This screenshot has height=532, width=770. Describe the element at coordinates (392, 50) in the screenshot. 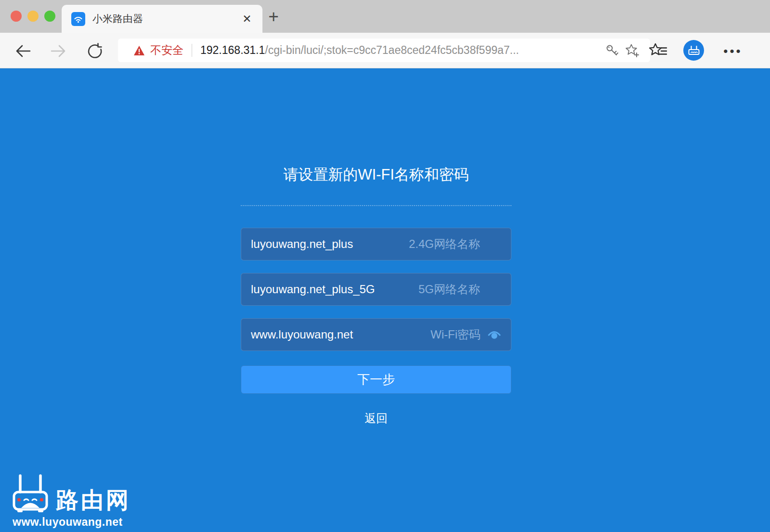

I see `url-path: /cgi-bin/luci/;stok=c9cc71ae8ced24fc5cb3…` at that location.